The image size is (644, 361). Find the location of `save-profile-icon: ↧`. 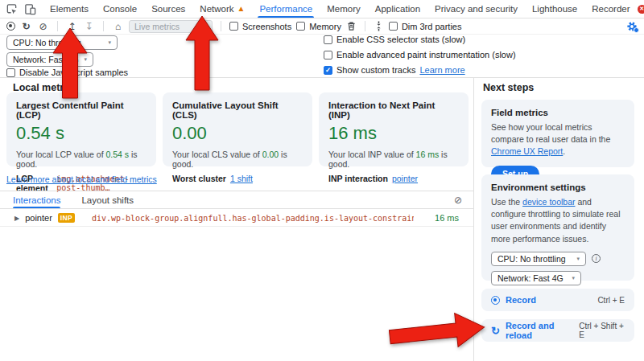

save-profile-icon: ↧ is located at coordinates (89, 27).